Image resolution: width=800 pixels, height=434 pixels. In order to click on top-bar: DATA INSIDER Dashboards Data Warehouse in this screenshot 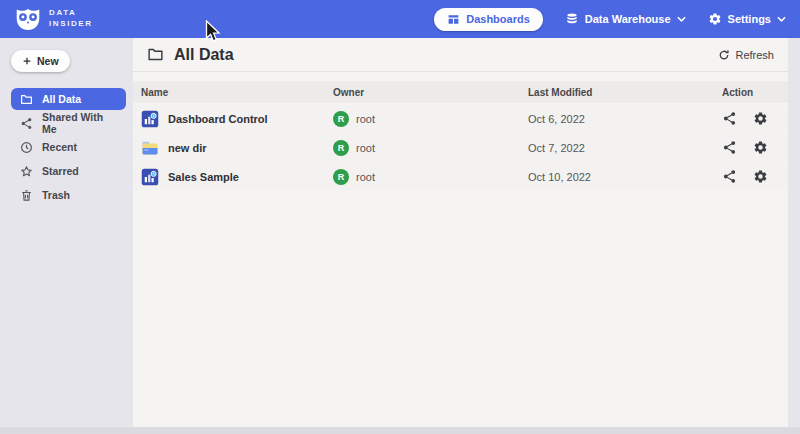, I will do `click(400, 19)`.